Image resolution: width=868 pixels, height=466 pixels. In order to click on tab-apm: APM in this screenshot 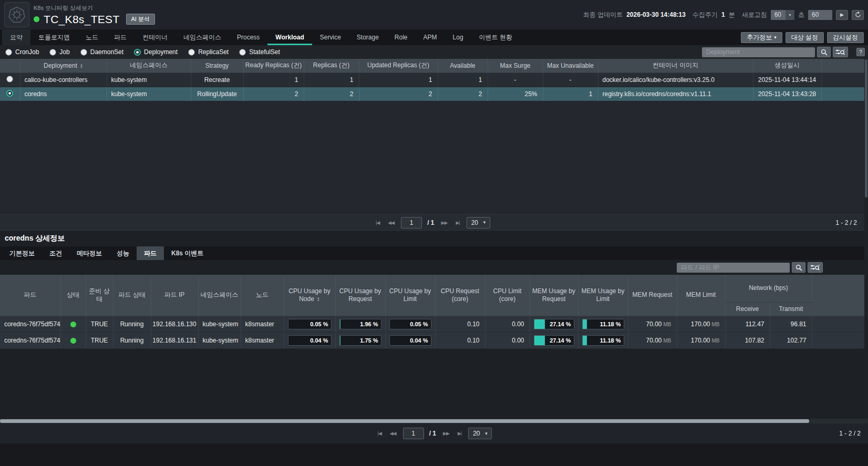, I will do `click(430, 37)`.